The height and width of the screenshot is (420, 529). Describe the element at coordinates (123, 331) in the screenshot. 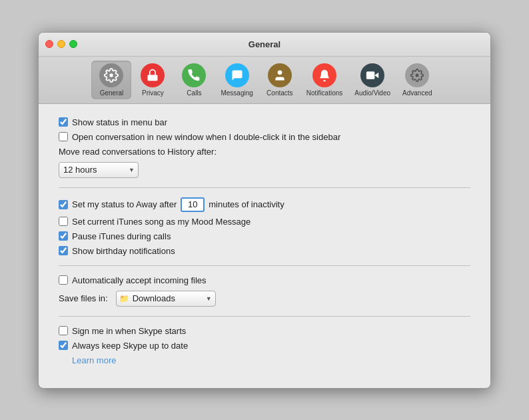

I see `sign-in-label: Sign me in when Skype starts` at that location.